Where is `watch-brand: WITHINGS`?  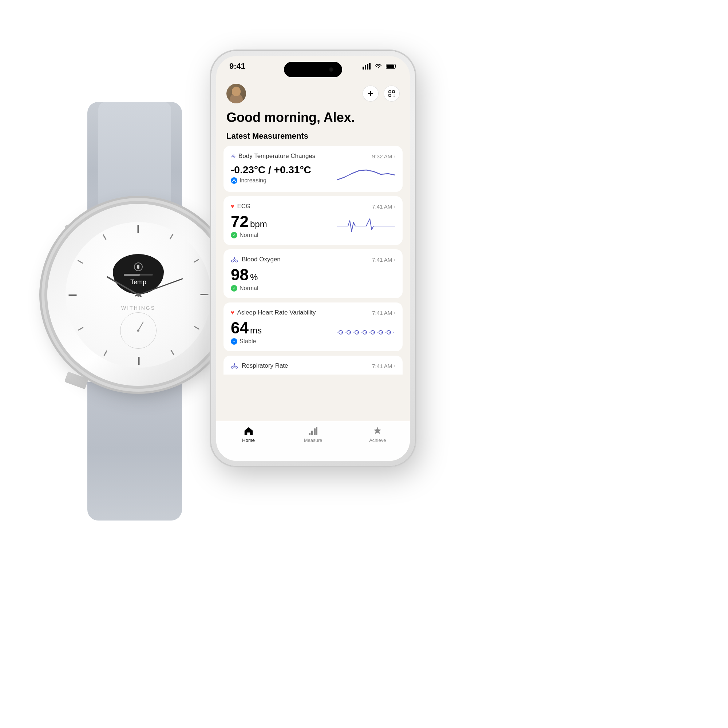
watch-brand: WITHINGS is located at coordinates (138, 308).